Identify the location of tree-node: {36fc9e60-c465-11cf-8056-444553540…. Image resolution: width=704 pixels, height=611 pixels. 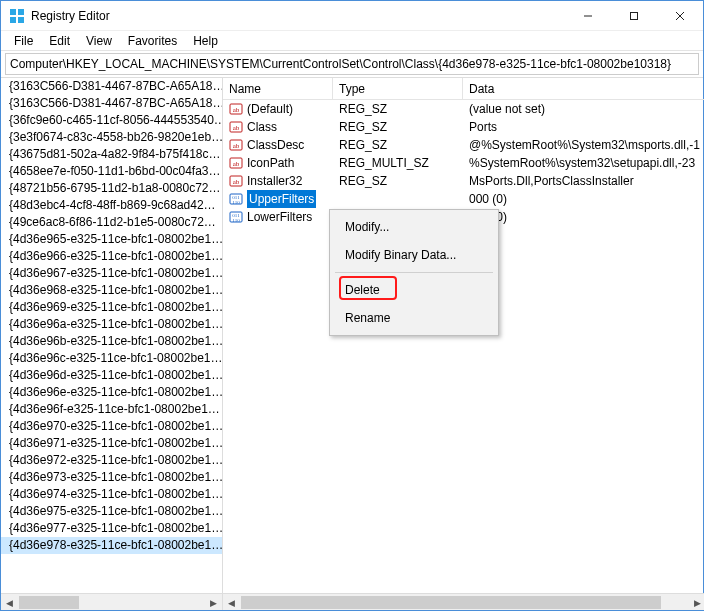
(112, 120).